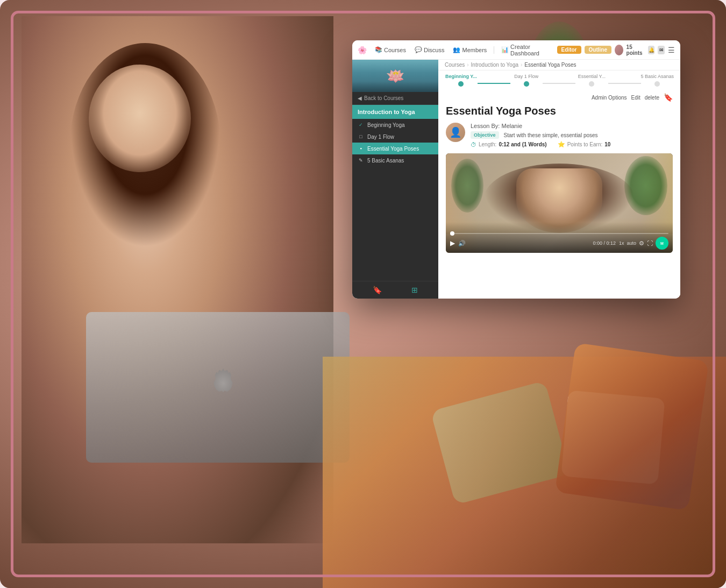  What do you see at coordinates (609, 98) in the screenshot?
I see `admin-options-btn: Admin Options` at bounding box center [609, 98].